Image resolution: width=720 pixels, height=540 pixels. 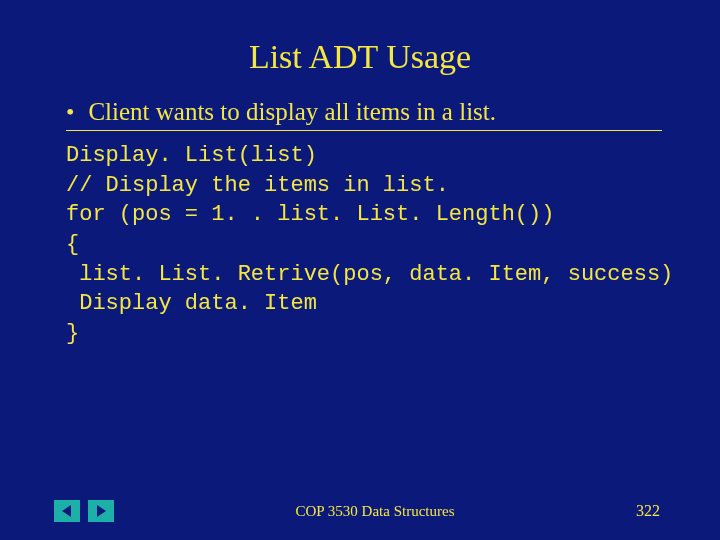 What do you see at coordinates (360, 57) in the screenshot?
I see `slide-title: List ADT Usage` at bounding box center [360, 57].